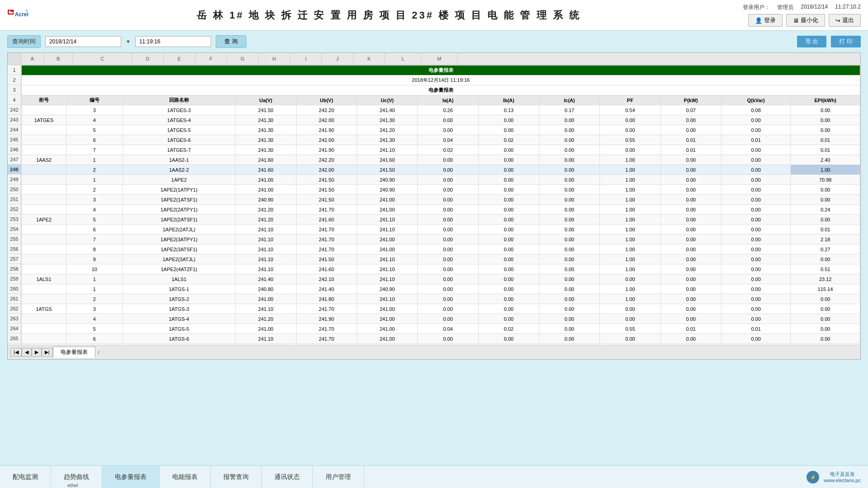 The width and height of the screenshot is (868, 488). What do you see at coordinates (338, 59) in the screenshot?
I see `col-header-j: J` at bounding box center [338, 59].